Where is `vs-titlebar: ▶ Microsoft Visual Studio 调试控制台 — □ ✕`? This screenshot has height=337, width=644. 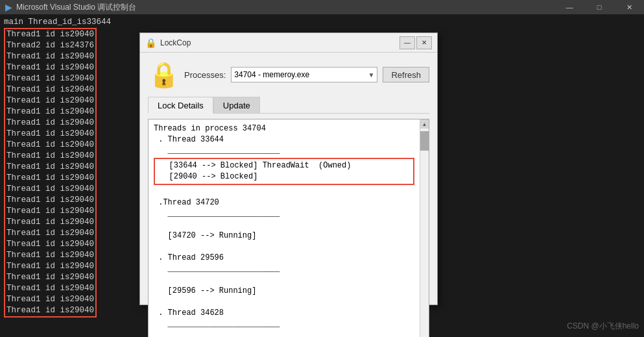 vs-titlebar: ▶ Microsoft Visual Studio 调试控制台 — □ ✕ is located at coordinates (322, 7).